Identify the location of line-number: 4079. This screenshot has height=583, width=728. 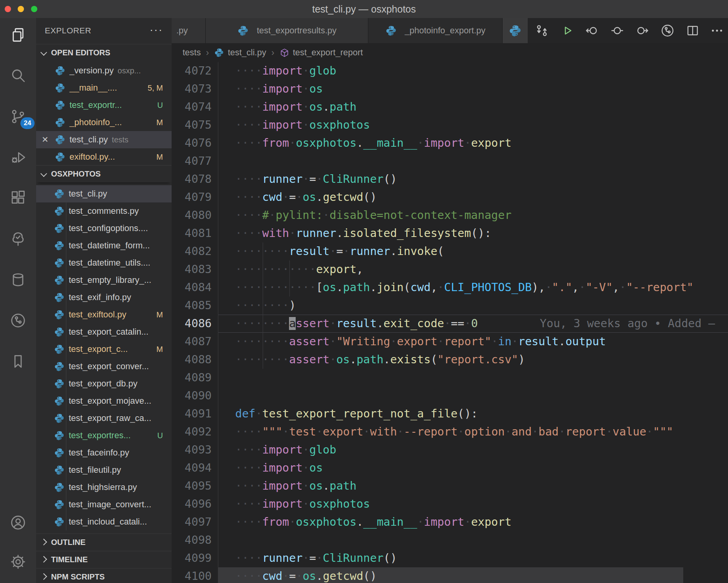
(195, 197).